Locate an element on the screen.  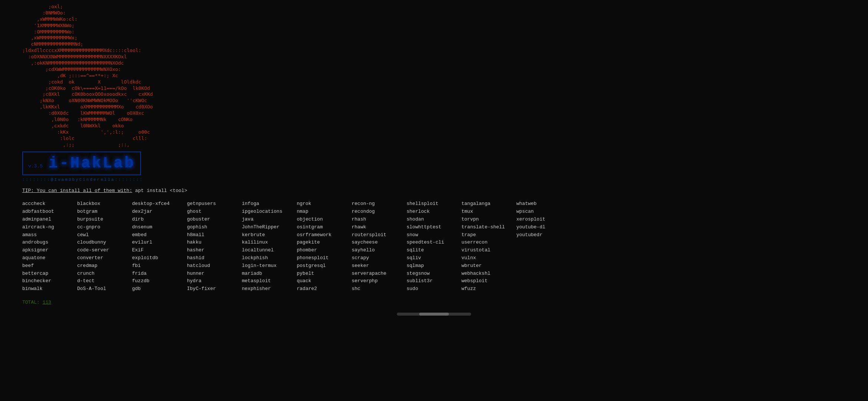
tool-item: credmap is located at coordinates (105, 266).